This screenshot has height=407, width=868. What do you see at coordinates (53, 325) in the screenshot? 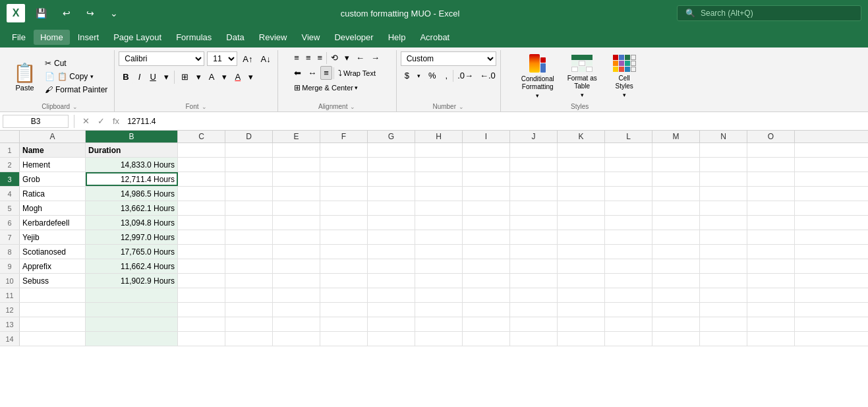
I see `cell-a13` at bounding box center [53, 325].